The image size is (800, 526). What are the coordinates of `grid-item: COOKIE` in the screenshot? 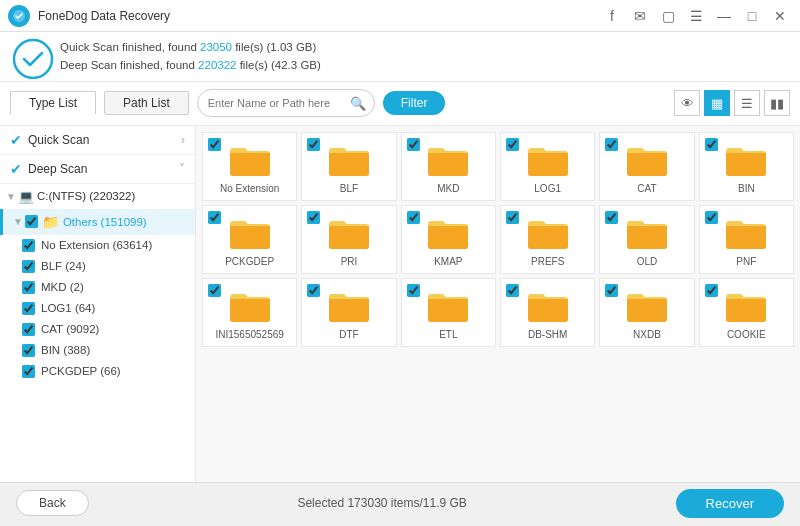 It's located at (746, 312).